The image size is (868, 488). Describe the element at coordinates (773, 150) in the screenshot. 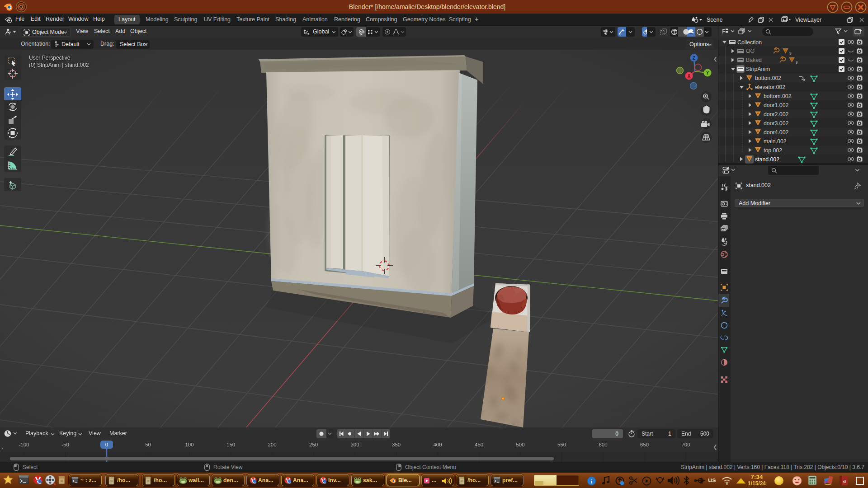

I see `svg-text: top.002` at that location.